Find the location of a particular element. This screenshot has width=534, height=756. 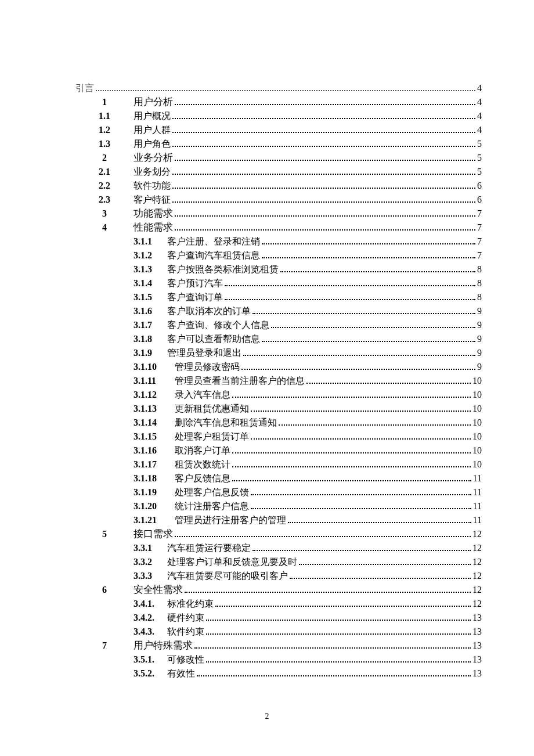

toc-entry: 2.3客户特征6 is located at coordinates (279, 200).